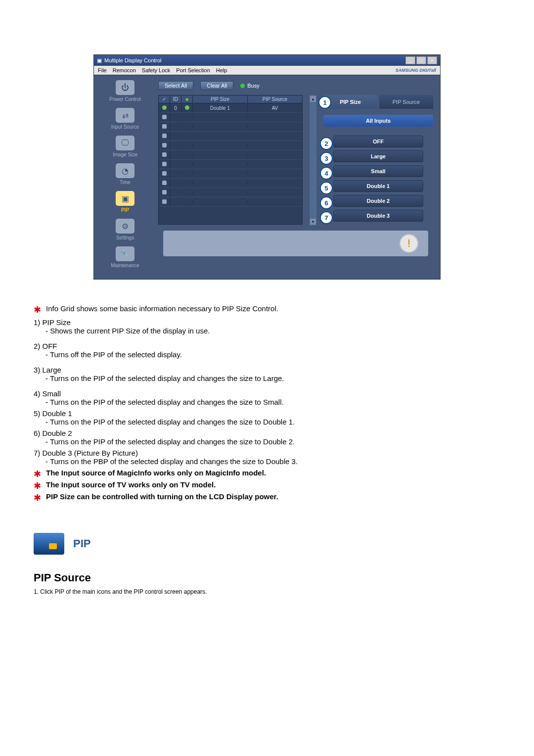  Describe the element at coordinates (296, 243) in the screenshot. I see `status-bar: !` at that location.